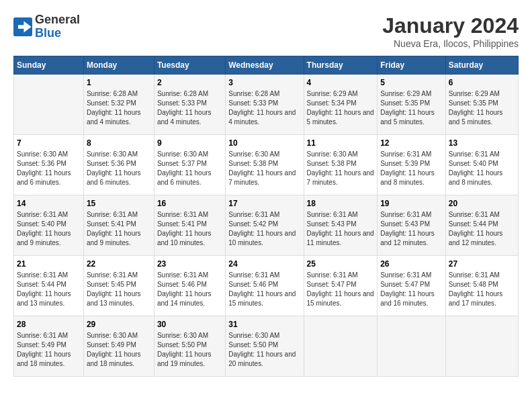 The image size is (532, 411). What do you see at coordinates (48, 264) in the screenshot?
I see `day-number: 21` at bounding box center [48, 264].